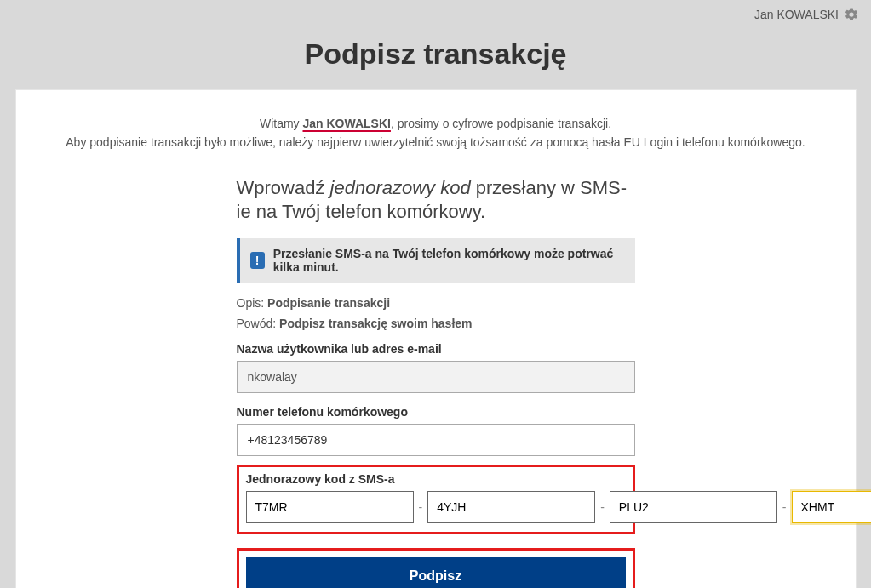  Describe the element at coordinates (436, 349) in the screenshot. I see `user-label: Nazwa użytkownika lub adres e-mail` at that location.